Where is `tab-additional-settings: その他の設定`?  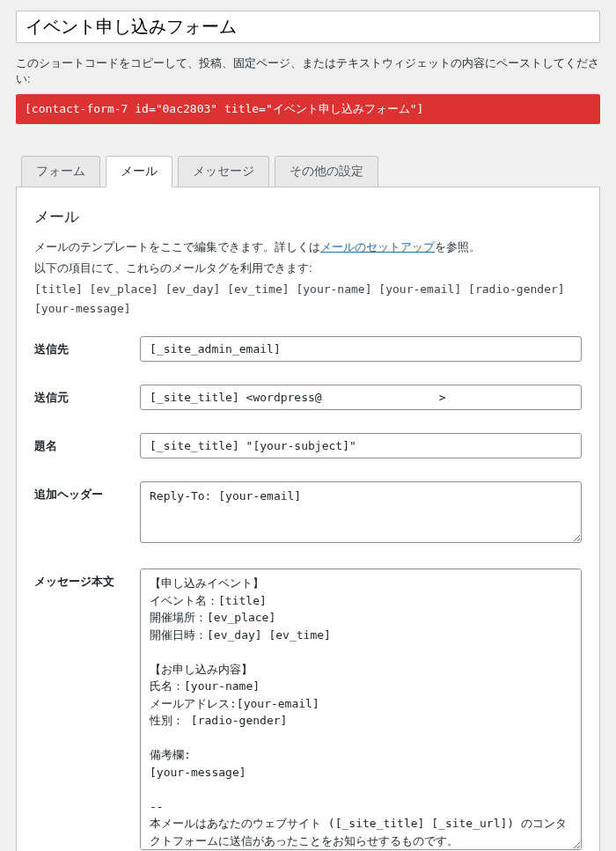
tab-additional-settings: その他の設定 is located at coordinates (326, 172).